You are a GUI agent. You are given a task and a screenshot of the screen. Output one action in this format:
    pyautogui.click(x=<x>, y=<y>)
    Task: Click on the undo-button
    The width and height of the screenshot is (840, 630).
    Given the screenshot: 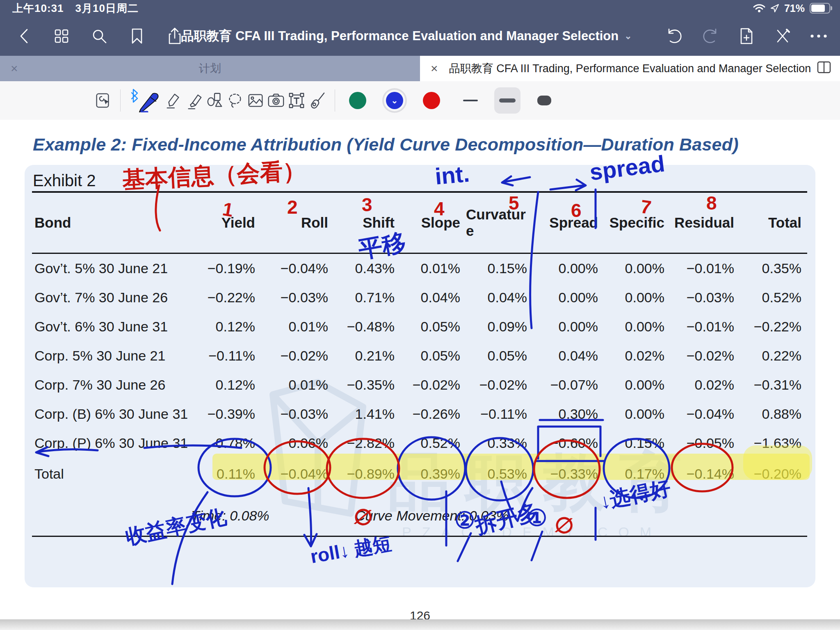 What is the action you would take?
    pyautogui.click(x=674, y=36)
    